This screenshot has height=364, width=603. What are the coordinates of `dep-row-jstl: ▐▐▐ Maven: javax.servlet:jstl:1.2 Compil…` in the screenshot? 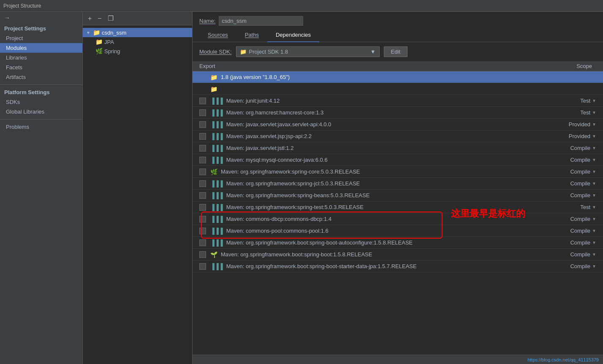 It's located at (398, 148).